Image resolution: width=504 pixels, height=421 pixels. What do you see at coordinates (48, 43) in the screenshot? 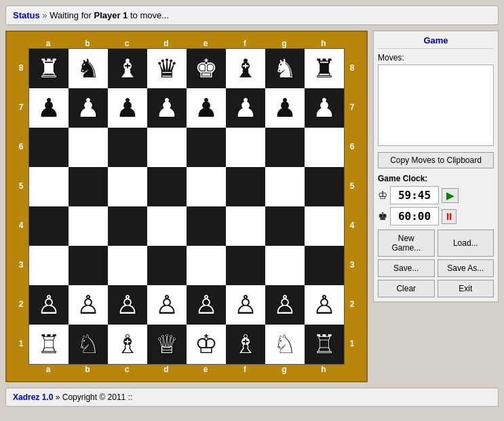
I see `file-label-a: a` at bounding box center [48, 43].